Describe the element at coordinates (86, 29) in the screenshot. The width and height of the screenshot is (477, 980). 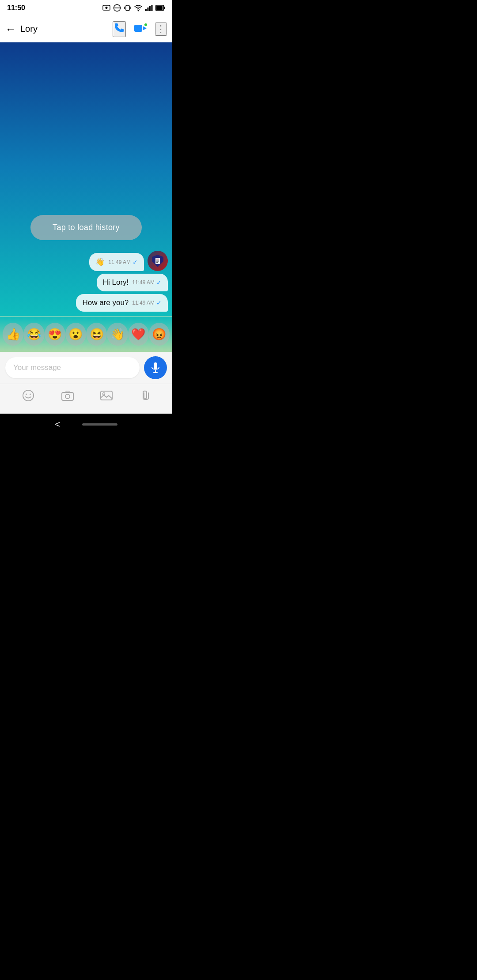
I see `top-bar: ← Lory ⋮` at that location.